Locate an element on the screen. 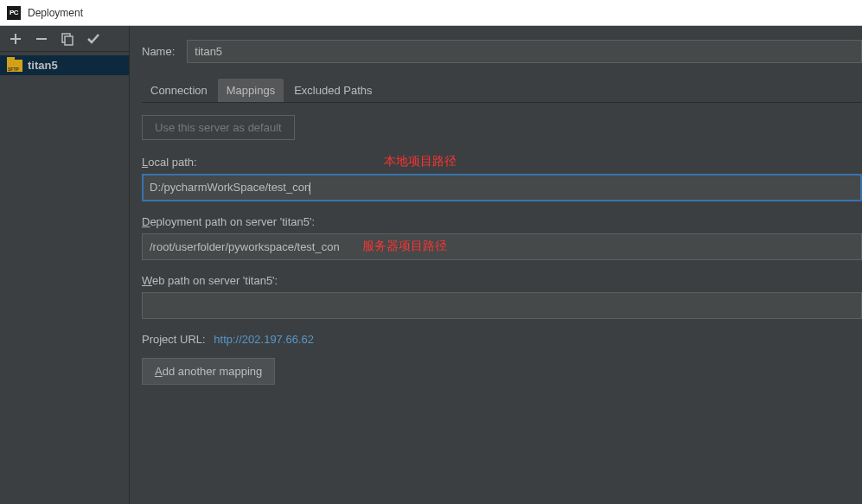 This screenshot has height=504, width=862. name-row: Name: is located at coordinates (501, 52).